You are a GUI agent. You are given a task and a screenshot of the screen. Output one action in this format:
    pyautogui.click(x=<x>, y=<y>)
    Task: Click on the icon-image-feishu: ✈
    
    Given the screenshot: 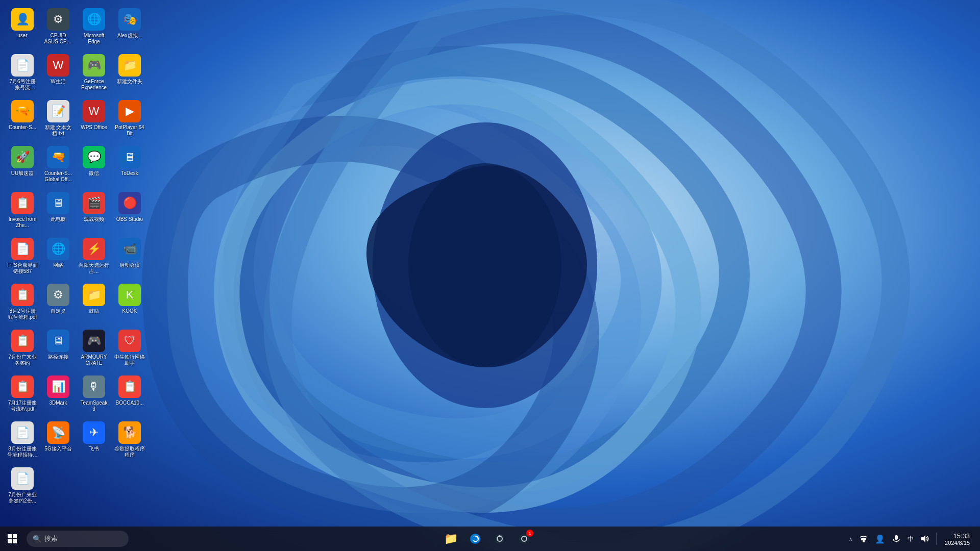 What is the action you would take?
    pyautogui.click(x=94, y=433)
    